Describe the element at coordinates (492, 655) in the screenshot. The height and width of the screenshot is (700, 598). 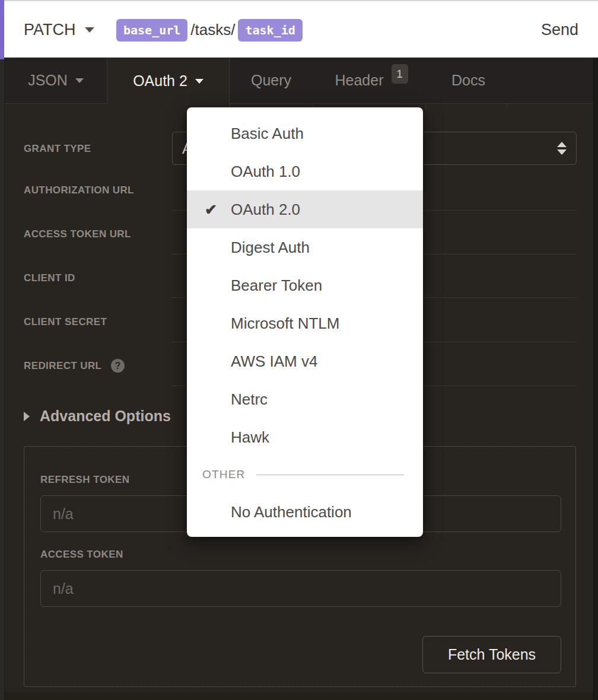
I see `fetch-tokens-button: Fetch Tokens` at that location.